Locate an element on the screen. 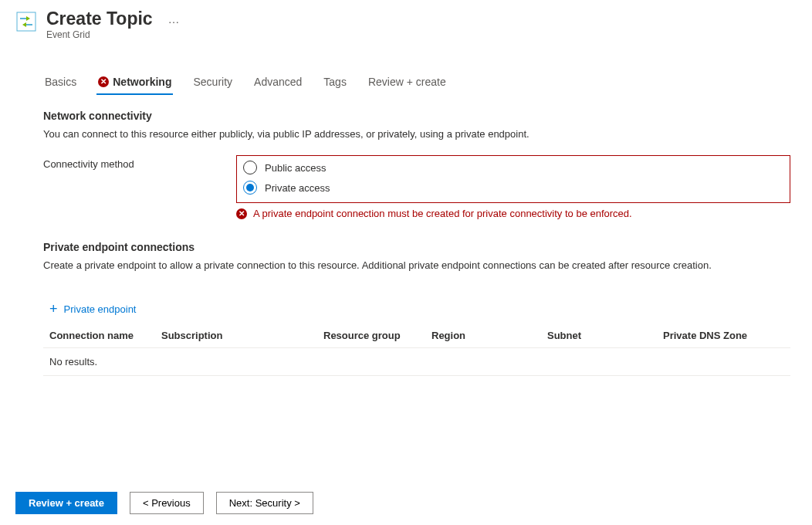 This screenshot has height=525, width=812. col-subnet: Subnet is located at coordinates (605, 335).